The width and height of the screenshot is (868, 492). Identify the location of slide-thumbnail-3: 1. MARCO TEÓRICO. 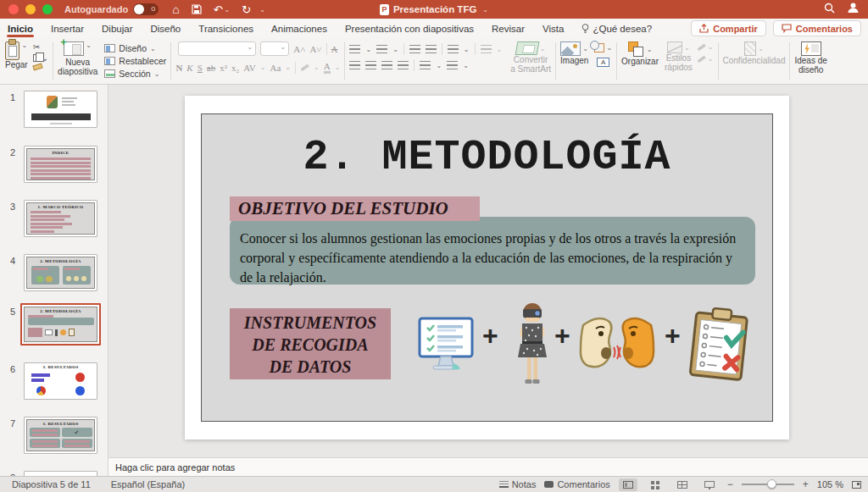
(61, 218).